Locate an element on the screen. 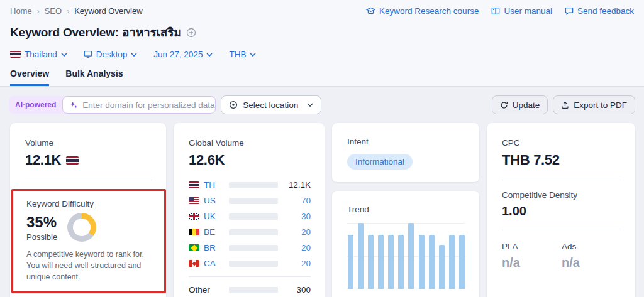  page-title: Keyword Overview: อาหารเสริม is located at coordinates (96, 32).